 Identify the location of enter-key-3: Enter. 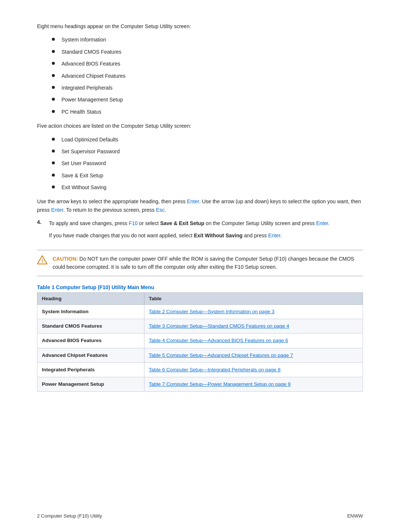
(322, 223).